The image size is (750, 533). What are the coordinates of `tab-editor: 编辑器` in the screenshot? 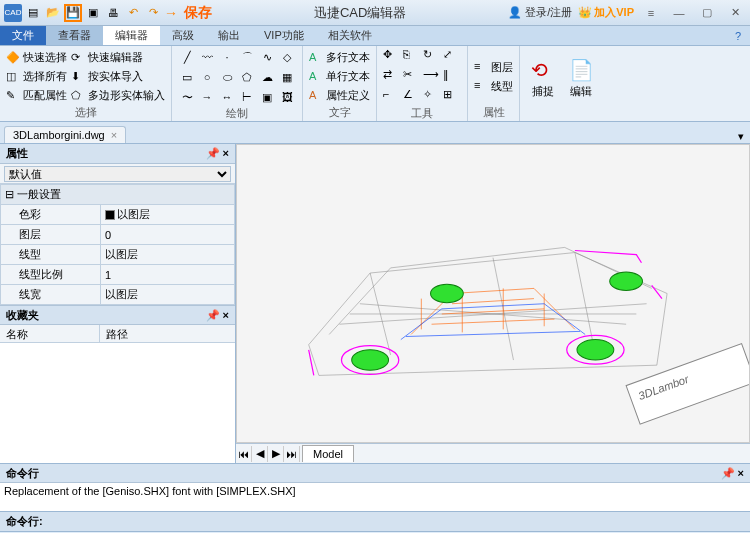 It's located at (132, 36).